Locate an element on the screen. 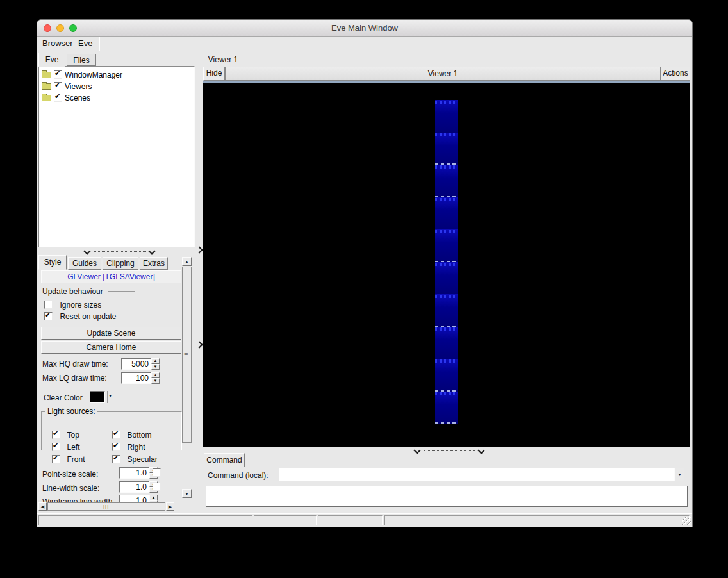  line-width-spinner: 1.0 ▲▼ is located at coordinates (138, 487).